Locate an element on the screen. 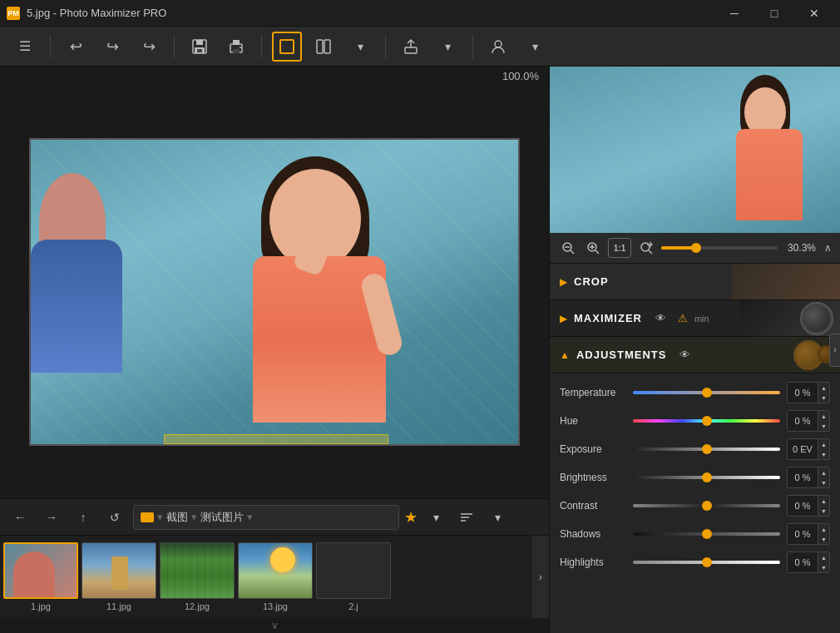  contrast-slider is located at coordinates (707, 506).